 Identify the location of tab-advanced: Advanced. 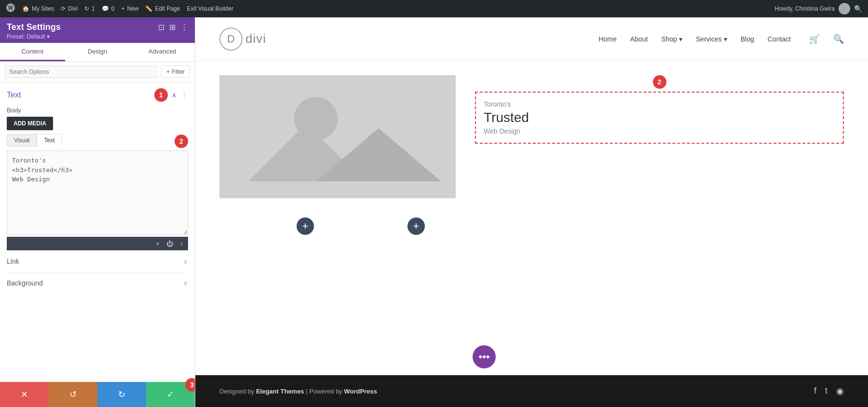
(162, 52).